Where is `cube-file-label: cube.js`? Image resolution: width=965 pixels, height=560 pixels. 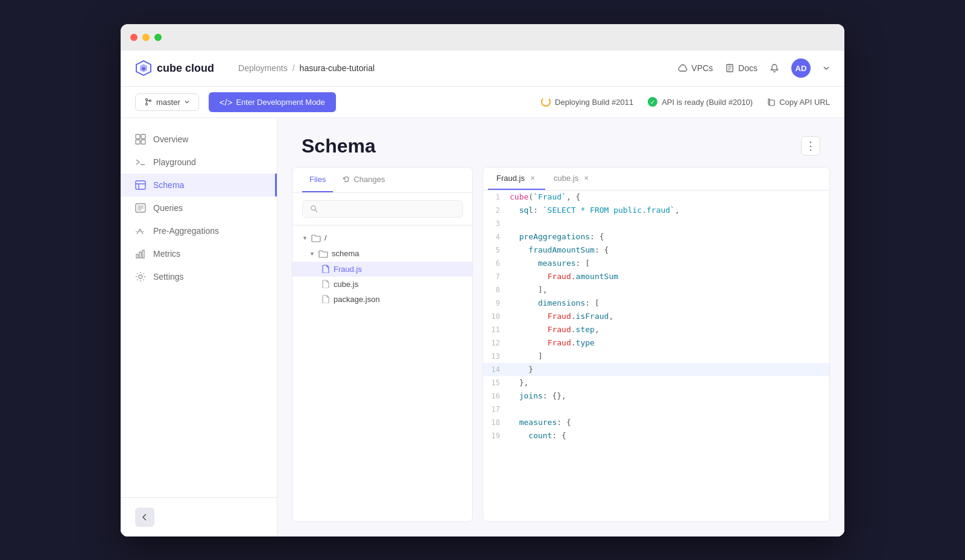
cube-file-label: cube.js is located at coordinates (346, 285).